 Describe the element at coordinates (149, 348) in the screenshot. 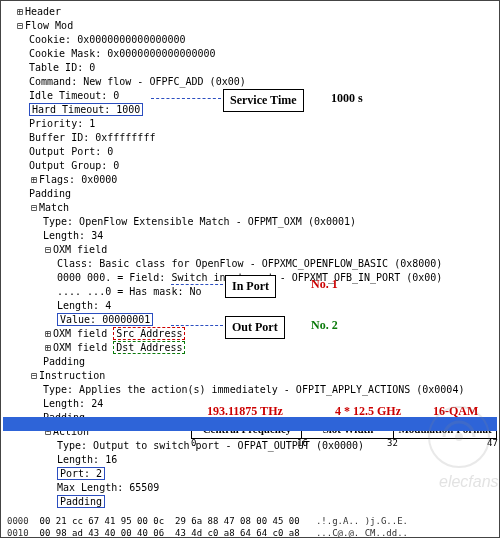

I see `dst-addr-tag: Dst Address` at that location.